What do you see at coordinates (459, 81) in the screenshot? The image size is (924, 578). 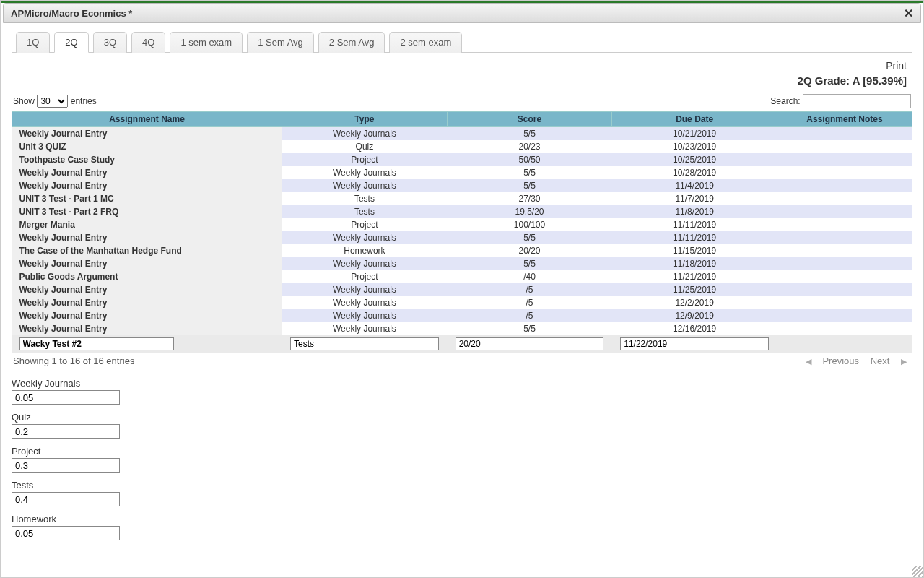 I see `grade-summary: 2Q Grade: A [95.39%]` at bounding box center [459, 81].